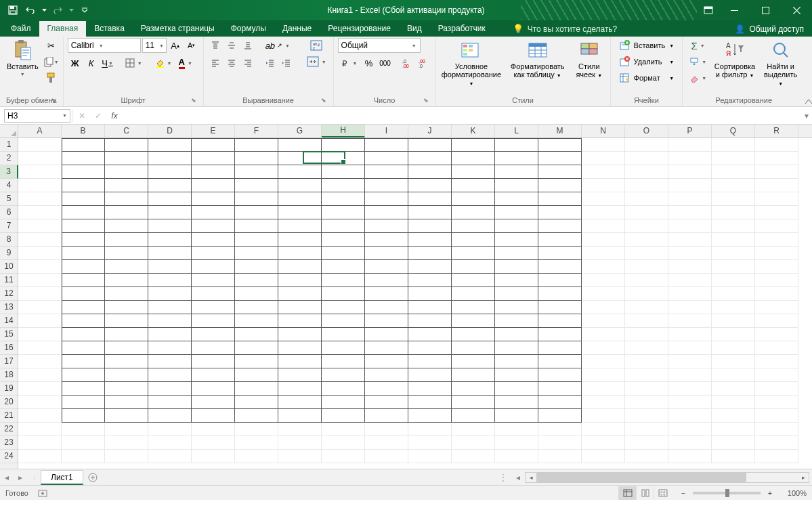 This screenshot has width=812, height=510. Describe the element at coordinates (735, 60) in the screenshot. I see `sort-filter-button: АЯ Сортировка и фильтр ▼` at that location.